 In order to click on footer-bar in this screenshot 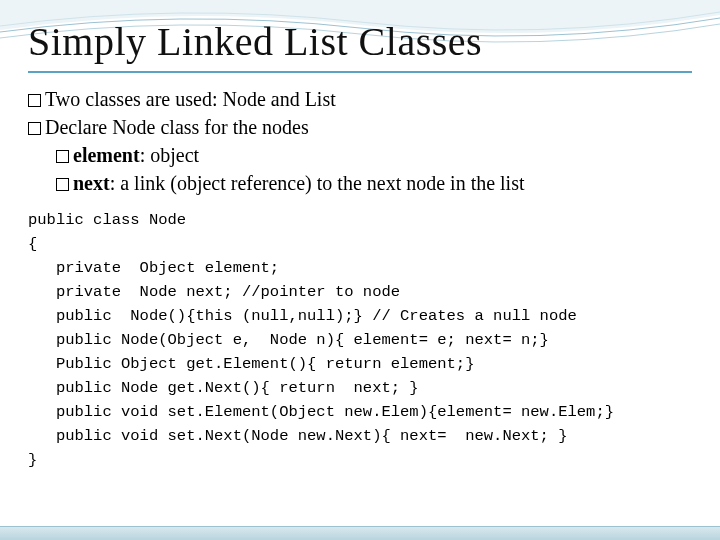, I will do `click(360, 533)`.